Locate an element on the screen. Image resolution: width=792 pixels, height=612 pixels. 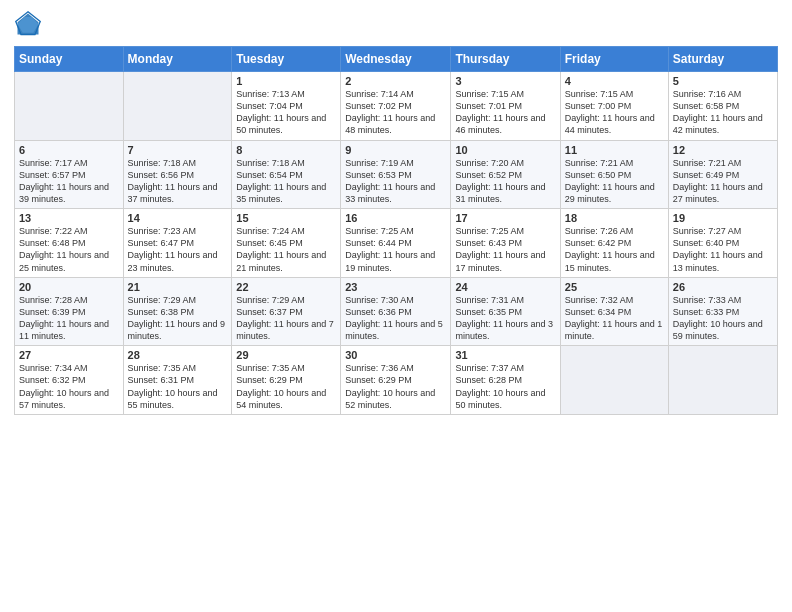
day-number: 21 is located at coordinates (178, 287).